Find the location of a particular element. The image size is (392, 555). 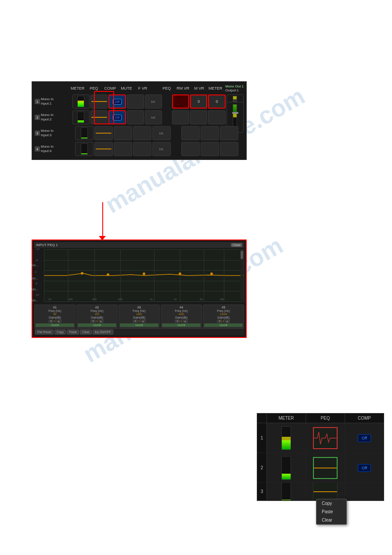

row-4-rmvr is located at coordinates (210, 149).